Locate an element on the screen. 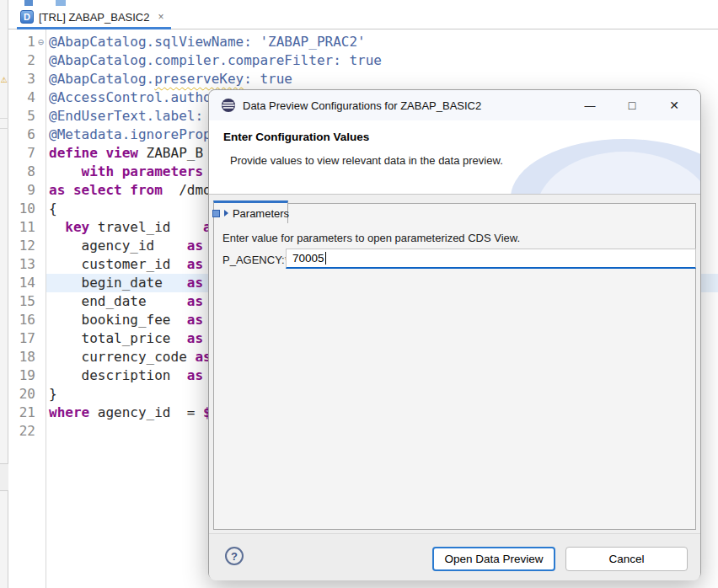 Image resolution: width=718 pixels, height=588 pixels. fold-collapse-icon: ⊖ is located at coordinates (40, 42).